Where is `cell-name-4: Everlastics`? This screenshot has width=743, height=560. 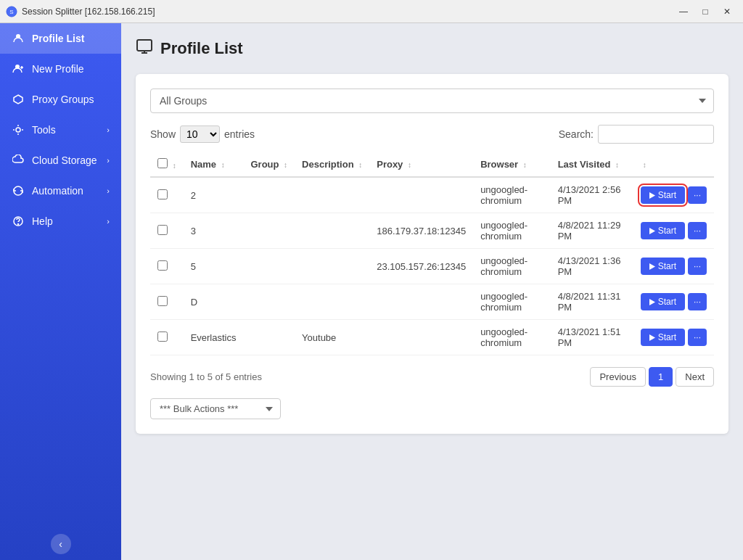 cell-name-4: Everlastics is located at coordinates (213, 338).